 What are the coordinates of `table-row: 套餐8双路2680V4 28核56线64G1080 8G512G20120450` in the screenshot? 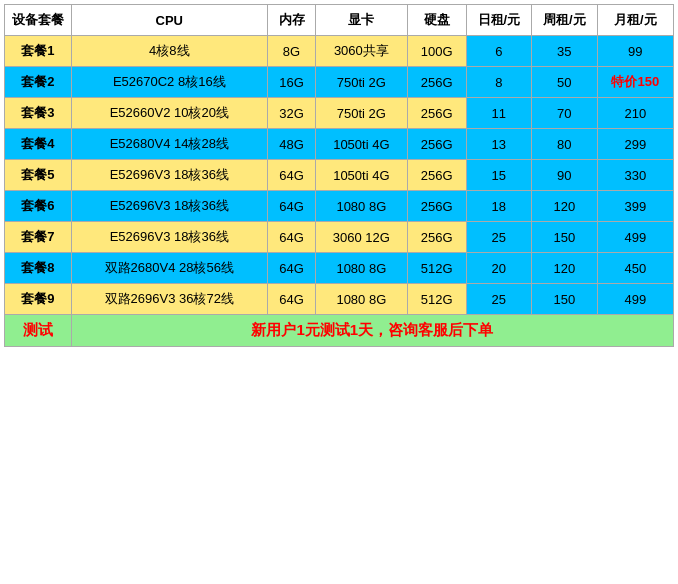 It's located at (340, 268).